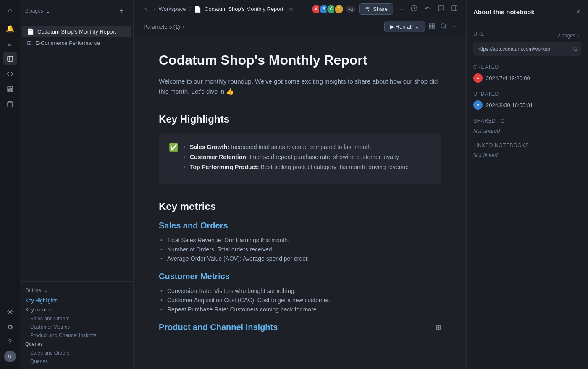 This screenshot has width=588, height=369. What do you see at coordinates (414, 9) in the screenshot?
I see `history-button` at bounding box center [414, 9].